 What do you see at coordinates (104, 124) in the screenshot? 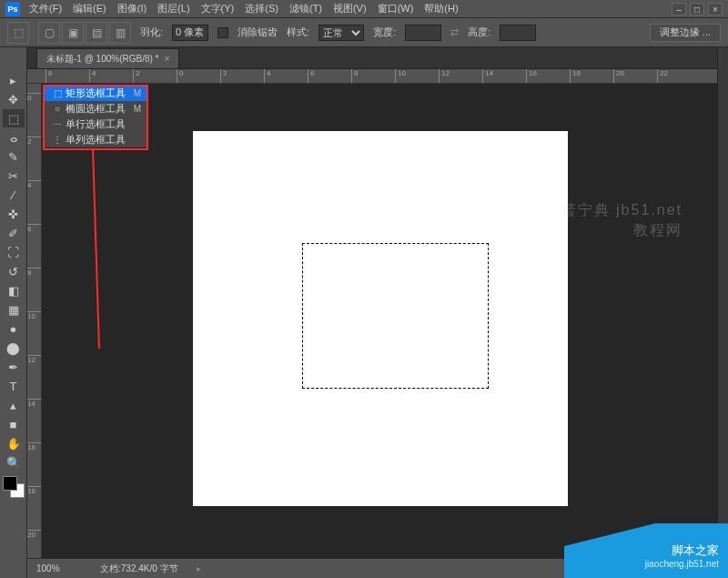
I see `flyout-item-label: 单行选框工具` at bounding box center [104, 124].